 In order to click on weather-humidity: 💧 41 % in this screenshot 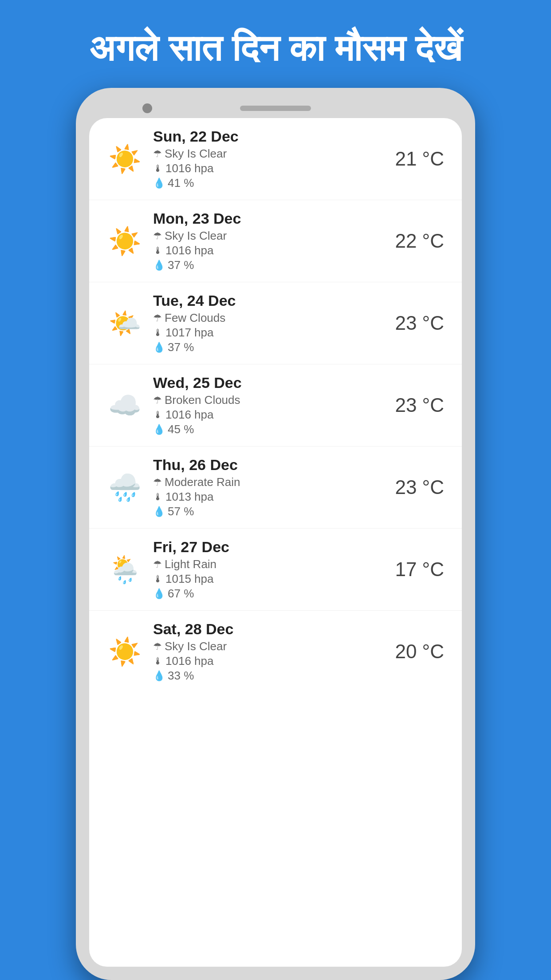, I will do `click(269, 183)`.